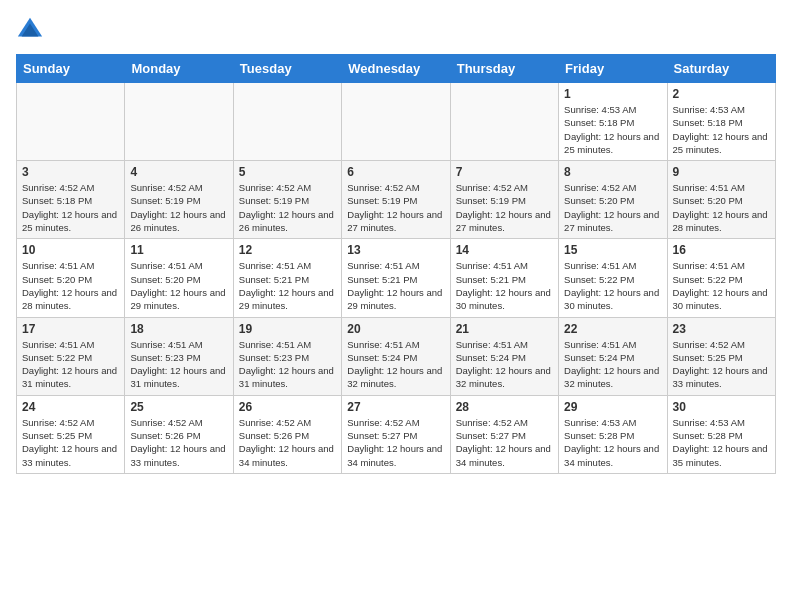 The image size is (792, 612). What do you see at coordinates (613, 278) in the screenshot?
I see `calendar-cell: 15Sunrise: 4:51 AM Sunset: 5:22 PM Dayli…` at bounding box center [613, 278].